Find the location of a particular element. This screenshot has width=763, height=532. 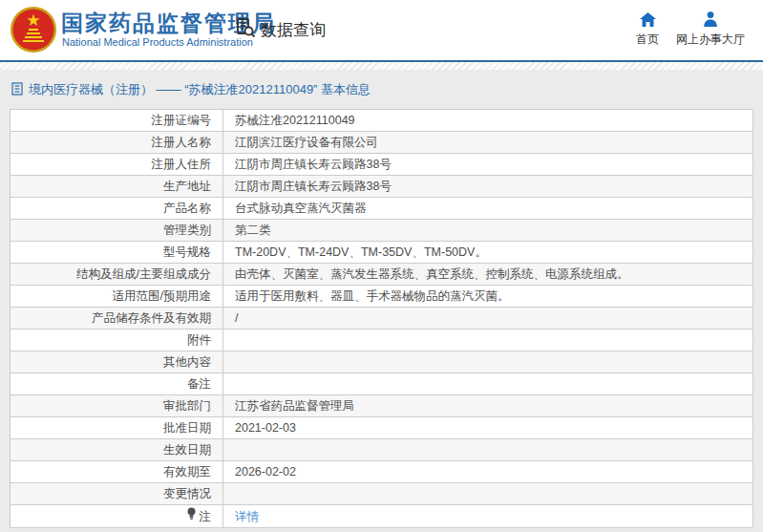

document-search-icon is located at coordinates (245, 30).